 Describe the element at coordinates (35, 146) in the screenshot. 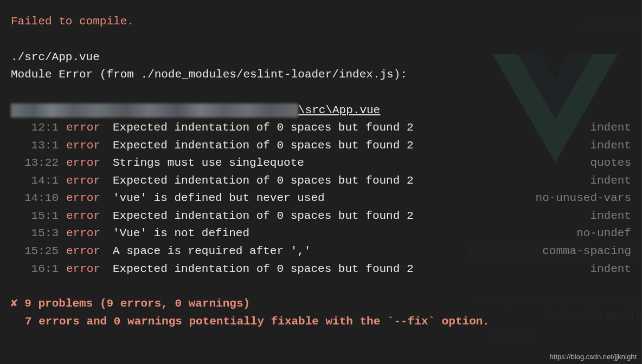

I see `error-location: 13:1` at that location.